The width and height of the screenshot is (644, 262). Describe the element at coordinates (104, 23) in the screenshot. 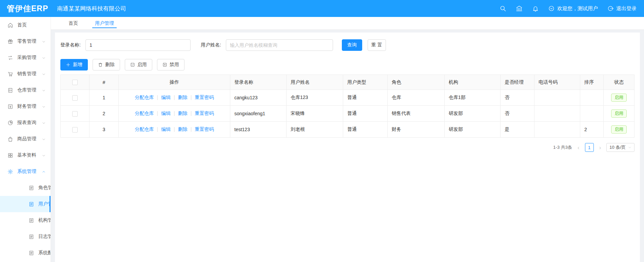

I see `tab-用户管理: 用户管理` at that location.